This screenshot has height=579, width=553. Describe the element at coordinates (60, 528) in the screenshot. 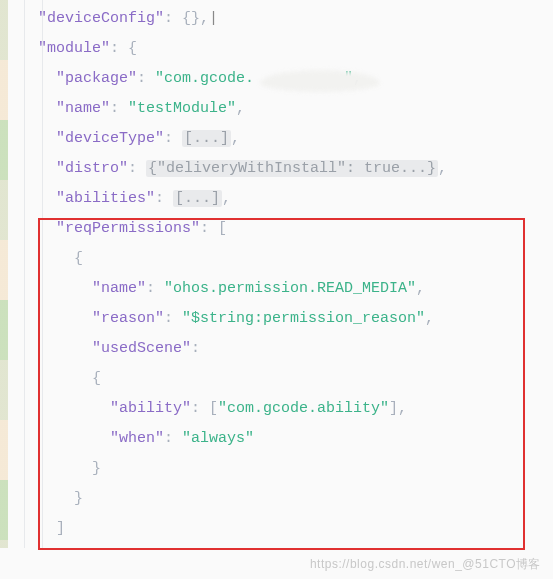

I see `json-bracket: ]` at that location.